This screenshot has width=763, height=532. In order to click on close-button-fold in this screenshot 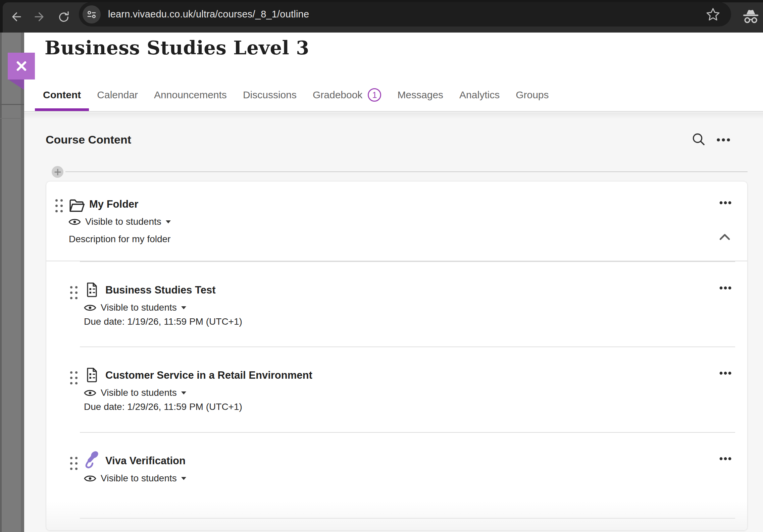, I will do `click(16, 85)`.